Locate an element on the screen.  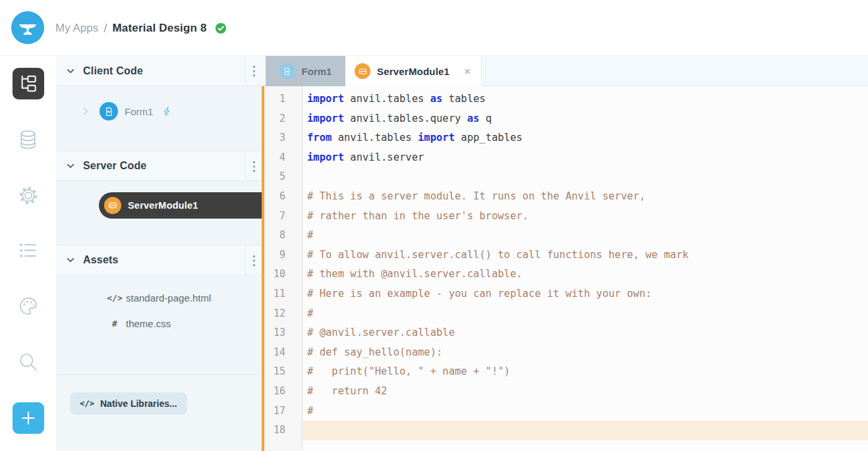
line-number: 14 is located at coordinates (282, 353).